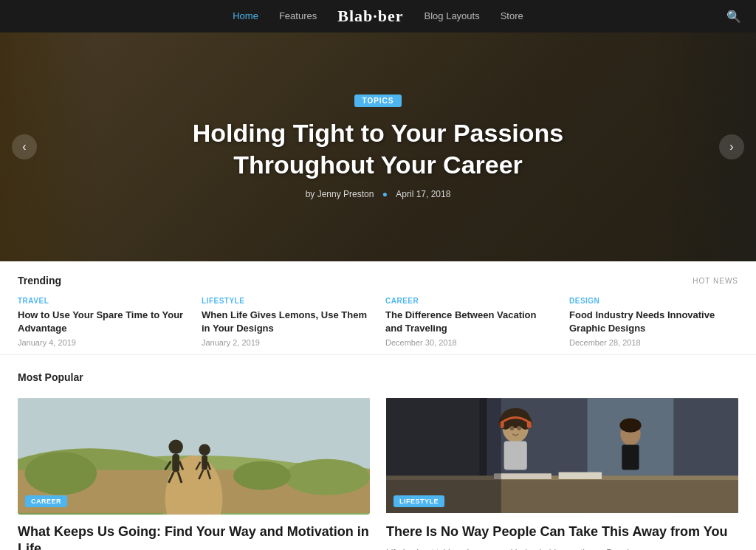 The height and width of the screenshot is (550, 756). I want to click on hero-content: TOPICS Holding Tight to Your Passions Th…, so click(378, 147).